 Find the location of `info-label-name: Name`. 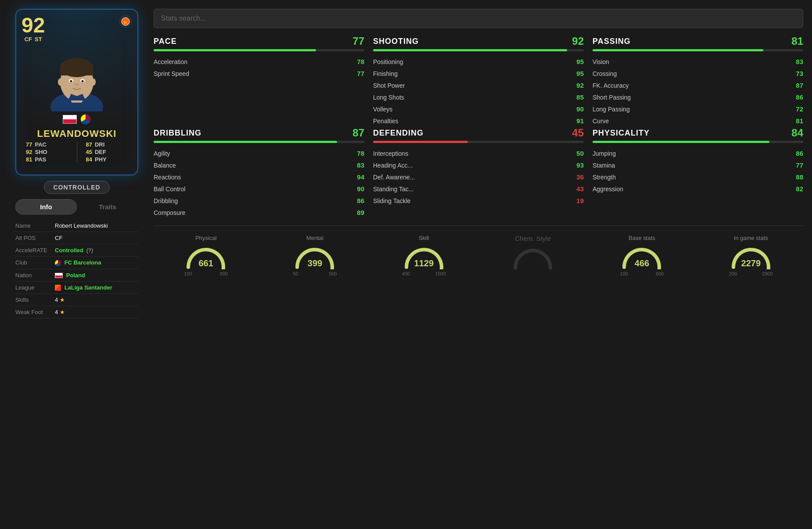

info-label-name: Name is located at coordinates (33, 225).